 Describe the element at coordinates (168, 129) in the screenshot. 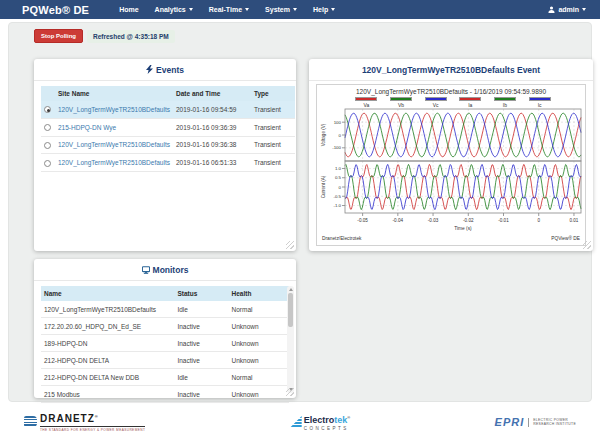

I see `events-table: Site Name Date and Time Type 120V_LongTe…` at that location.